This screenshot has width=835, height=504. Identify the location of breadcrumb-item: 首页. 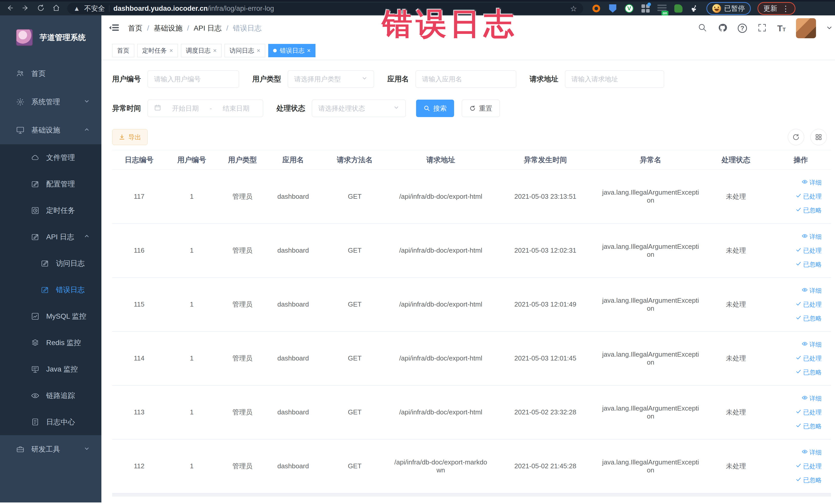
(135, 28).